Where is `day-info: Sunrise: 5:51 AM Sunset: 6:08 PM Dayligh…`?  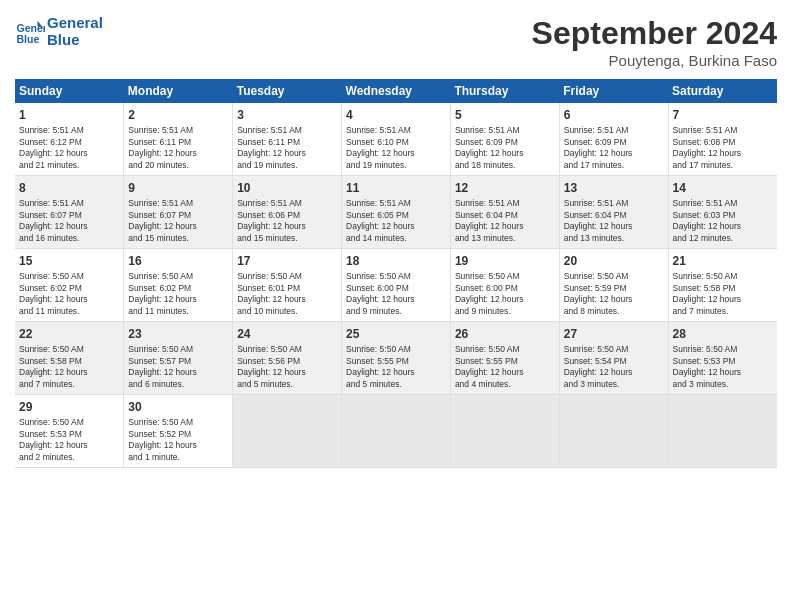
day-info: Sunrise: 5:51 AM Sunset: 6:08 PM Dayligh… is located at coordinates (723, 148).